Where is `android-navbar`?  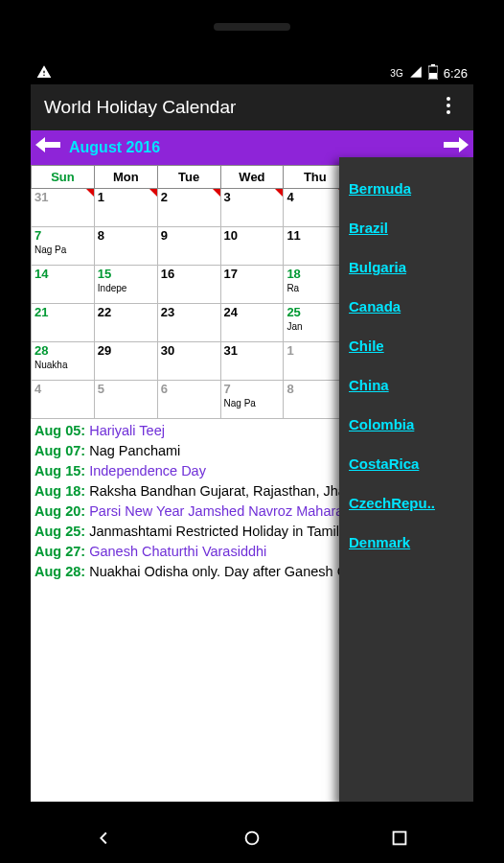 android-navbar is located at coordinates (252, 840).